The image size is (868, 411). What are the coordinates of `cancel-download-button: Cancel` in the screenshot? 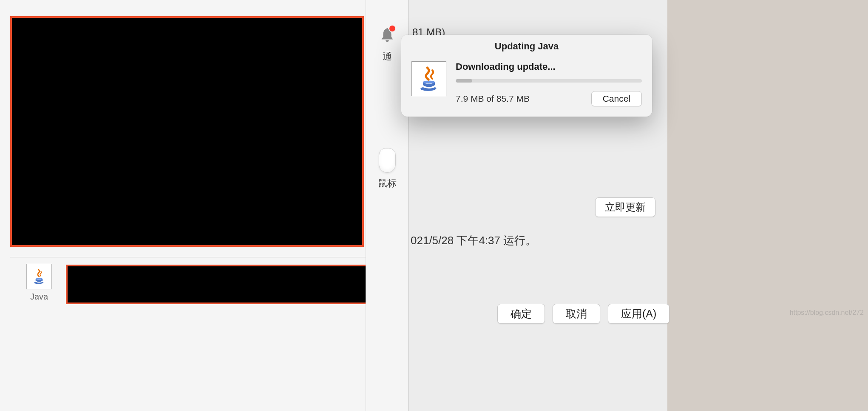 It's located at (616, 99).